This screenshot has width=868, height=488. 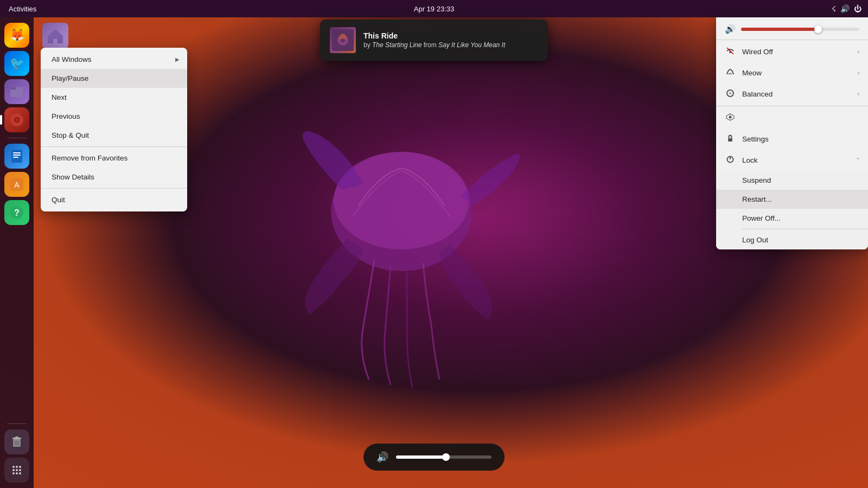 What do you see at coordinates (858, 52) in the screenshot?
I see `sys-wired-off-arrow: ›` at bounding box center [858, 52].